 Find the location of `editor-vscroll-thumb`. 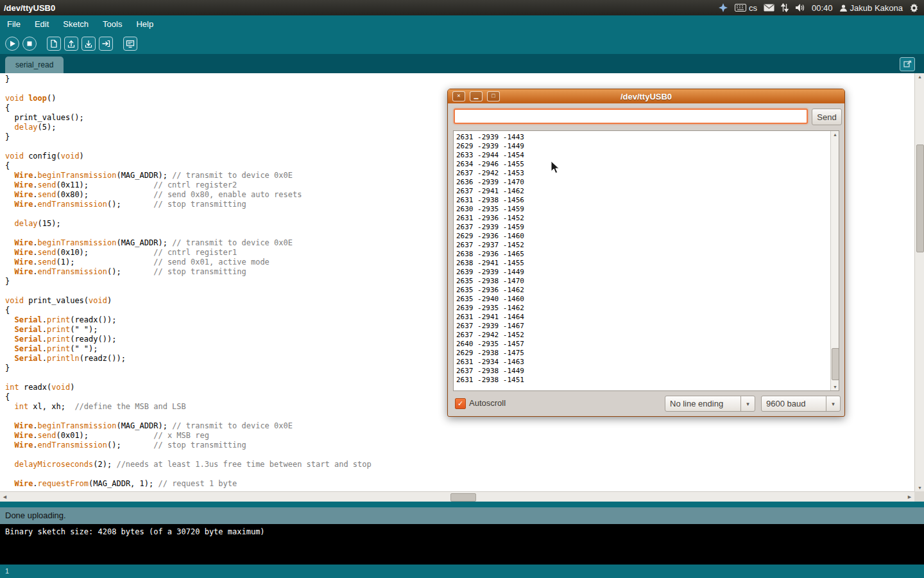

editor-vscroll-thumb is located at coordinates (920, 198).